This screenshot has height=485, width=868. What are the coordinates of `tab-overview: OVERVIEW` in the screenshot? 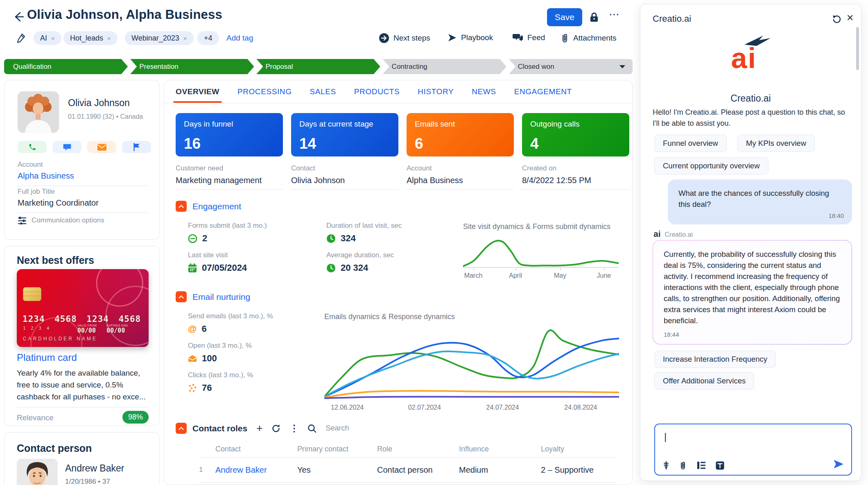 It's located at (197, 92).